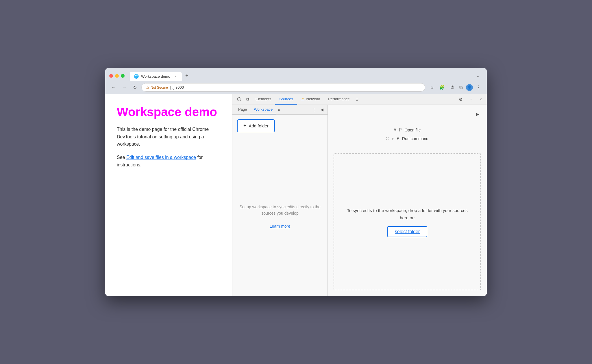 The height and width of the screenshot is (364, 592). Describe the element at coordinates (135, 87) in the screenshot. I see `reload-button: ↻` at that location.